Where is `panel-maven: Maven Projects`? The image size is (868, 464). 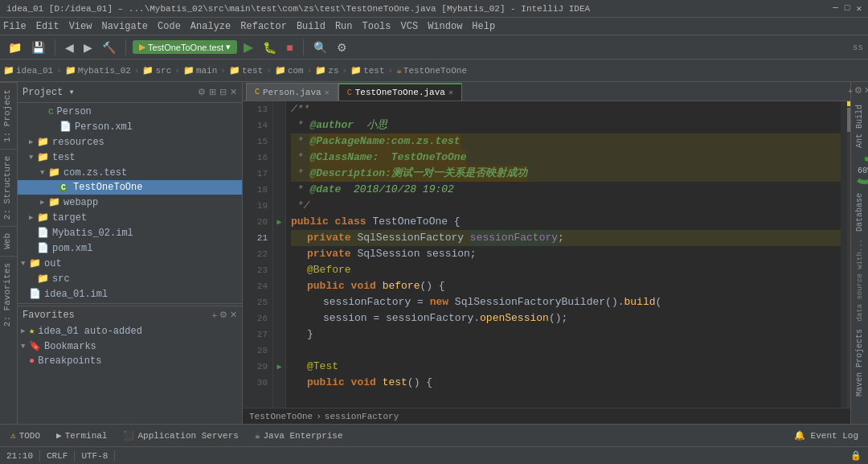
panel-maven: Maven Projects is located at coordinates (860, 363).